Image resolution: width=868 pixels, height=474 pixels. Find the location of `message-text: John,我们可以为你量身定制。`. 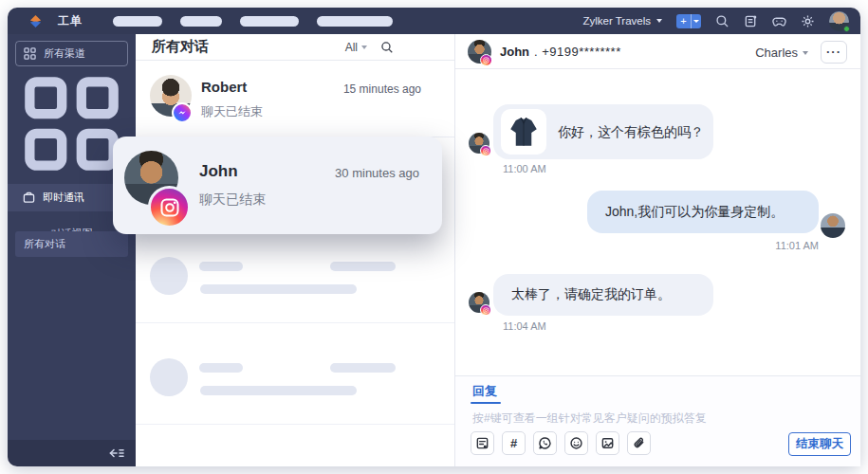

message-text: John,我们可以为你量身定制。 is located at coordinates (694, 212).